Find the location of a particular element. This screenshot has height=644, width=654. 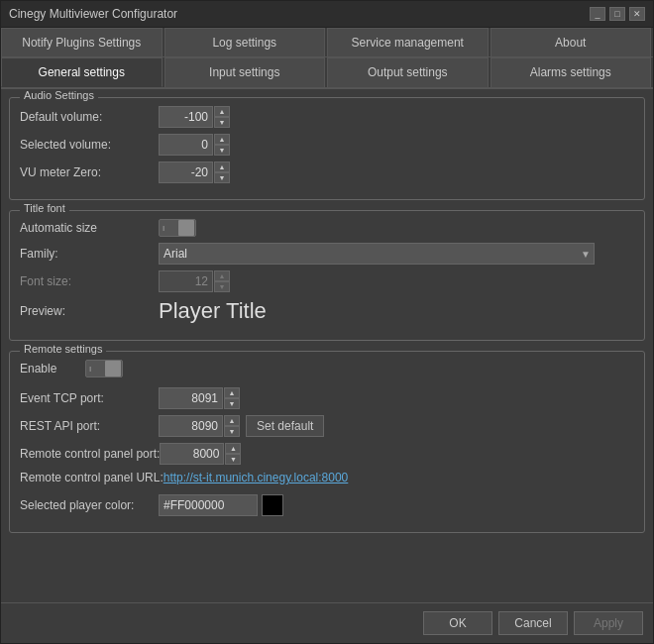

enable-row: Enable I is located at coordinates (327, 369).